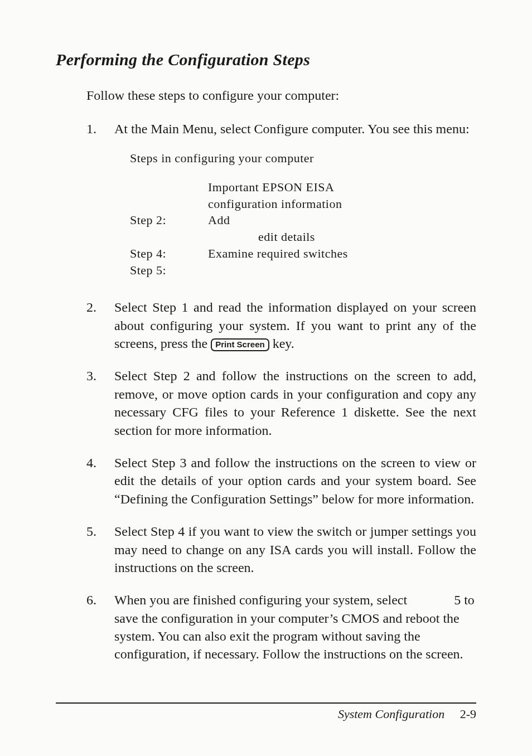  Describe the element at coordinates (303, 158) in the screenshot. I see `menu-title: Steps in configuring your computer` at that location.